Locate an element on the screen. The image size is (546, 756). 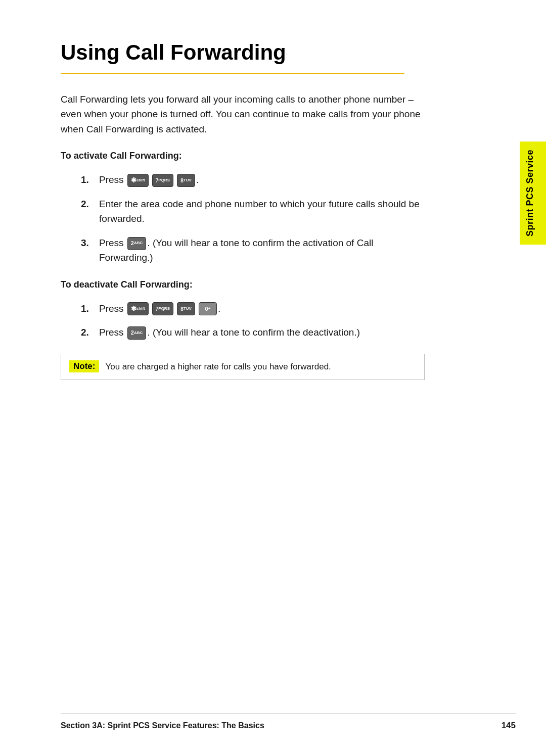
deact-key-8tuv: 8TUV is located at coordinates (186, 309).